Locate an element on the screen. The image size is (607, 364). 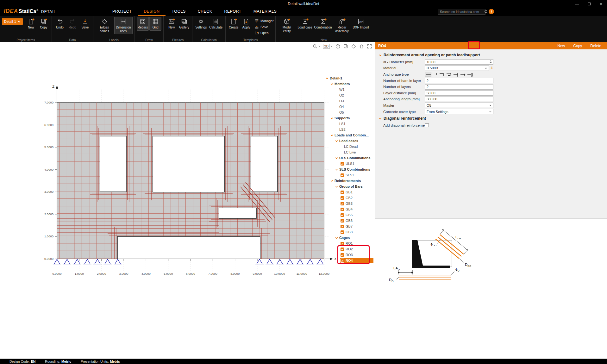
anchorage-bend-up-option is located at coordinates (435, 74).